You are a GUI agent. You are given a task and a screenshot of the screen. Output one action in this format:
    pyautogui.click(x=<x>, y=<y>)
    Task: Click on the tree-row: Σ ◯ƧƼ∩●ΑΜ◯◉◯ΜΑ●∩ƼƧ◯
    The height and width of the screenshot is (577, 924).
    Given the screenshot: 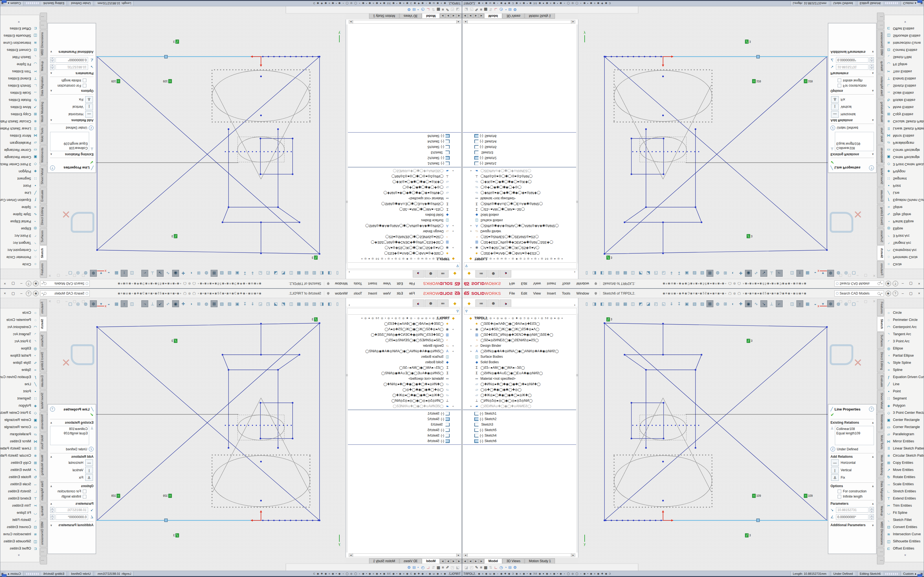 What is the action you would take?
    pyautogui.click(x=404, y=368)
    